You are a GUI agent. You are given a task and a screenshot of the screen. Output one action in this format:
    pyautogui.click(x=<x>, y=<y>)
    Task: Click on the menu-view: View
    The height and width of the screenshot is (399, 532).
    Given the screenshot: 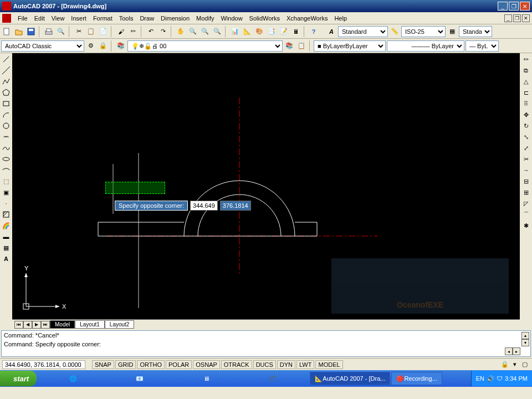 What is the action you would take?
    pyautogui.click(x=58, y=18)
    